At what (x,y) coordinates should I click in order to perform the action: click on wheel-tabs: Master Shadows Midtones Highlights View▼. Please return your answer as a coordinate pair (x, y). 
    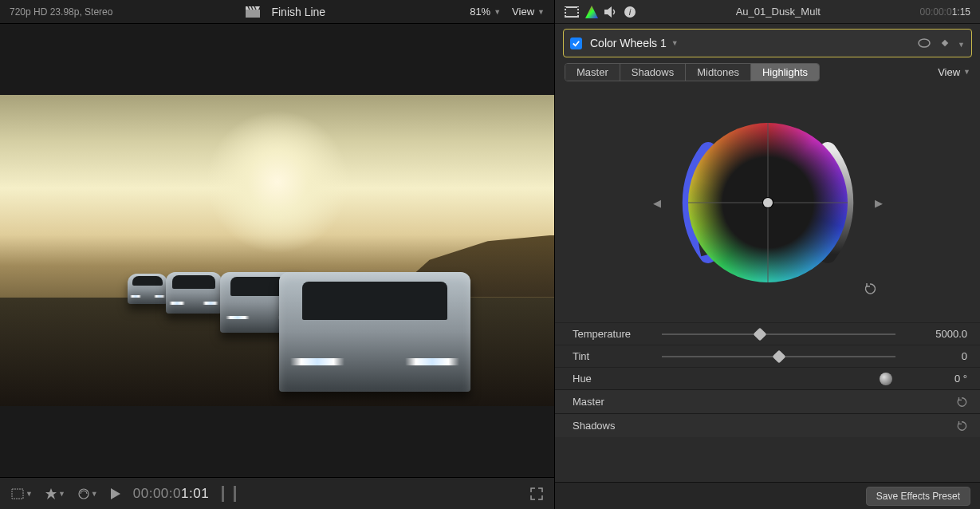
    Looking at the image, I should click on (767, 72).